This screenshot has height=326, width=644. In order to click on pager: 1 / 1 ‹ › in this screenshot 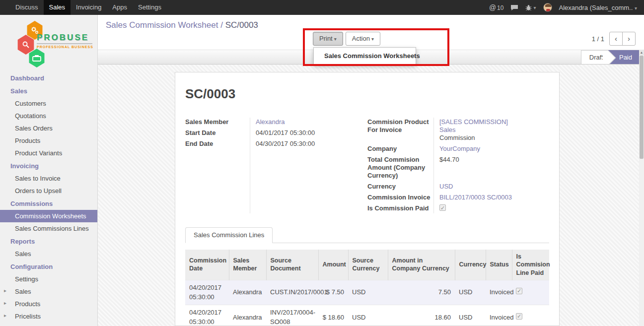, I will do `click(614, 39)`.